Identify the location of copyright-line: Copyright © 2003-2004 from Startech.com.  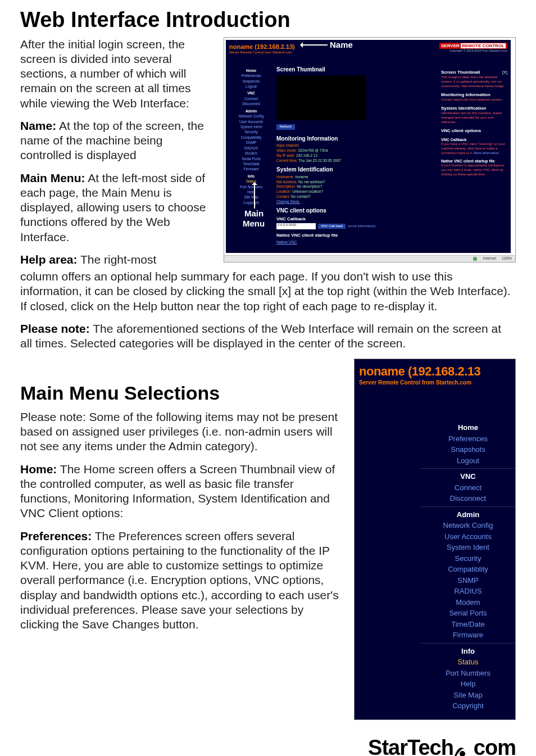
(473, 51).